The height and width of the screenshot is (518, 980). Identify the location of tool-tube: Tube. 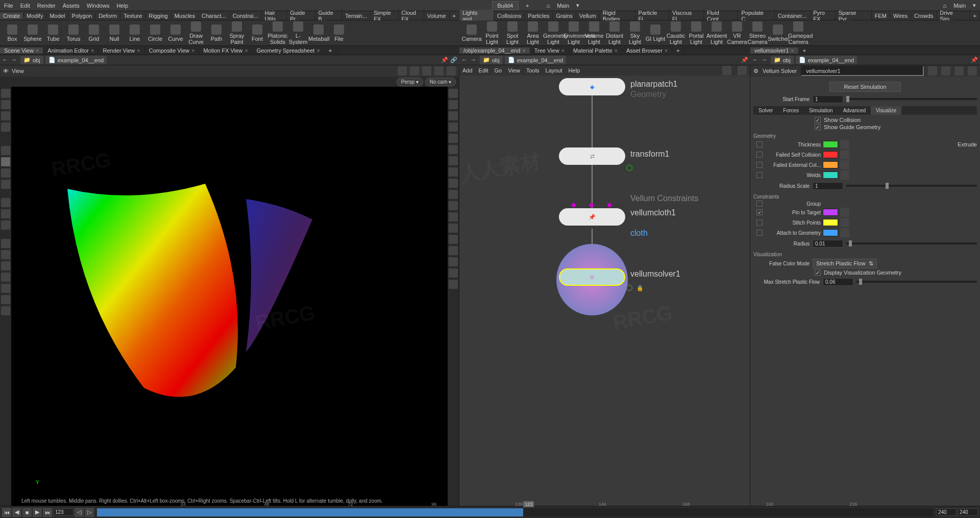
(53, 33).